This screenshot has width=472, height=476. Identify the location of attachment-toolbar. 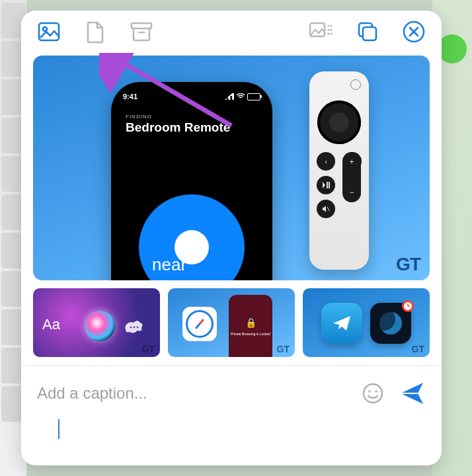
(231, 29).